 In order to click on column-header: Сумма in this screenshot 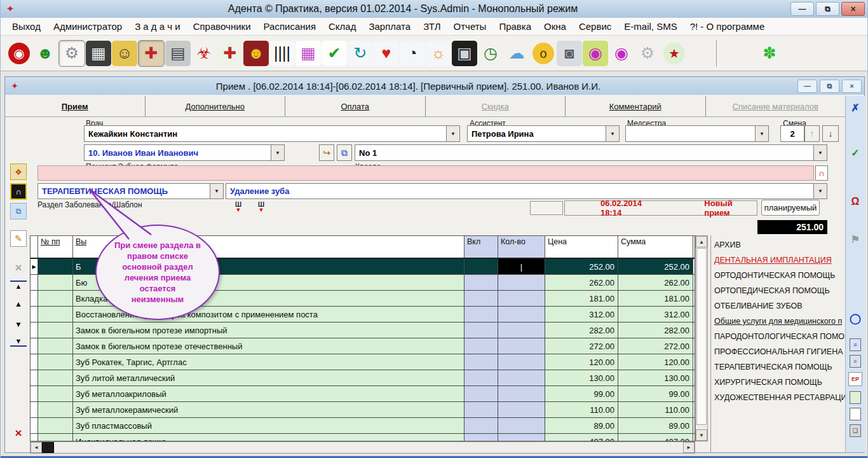, I will do `click(656, 247)`.